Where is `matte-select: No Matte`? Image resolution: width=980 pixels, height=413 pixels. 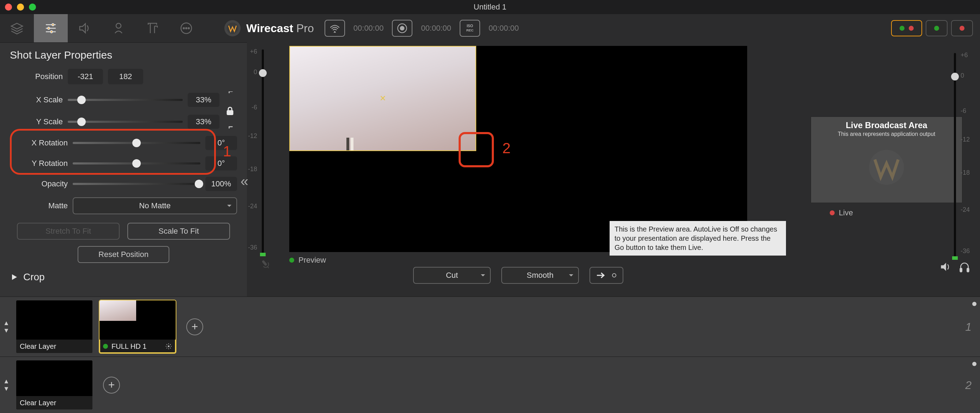
matte-select: No Matte is located at coordinates (155, 206).